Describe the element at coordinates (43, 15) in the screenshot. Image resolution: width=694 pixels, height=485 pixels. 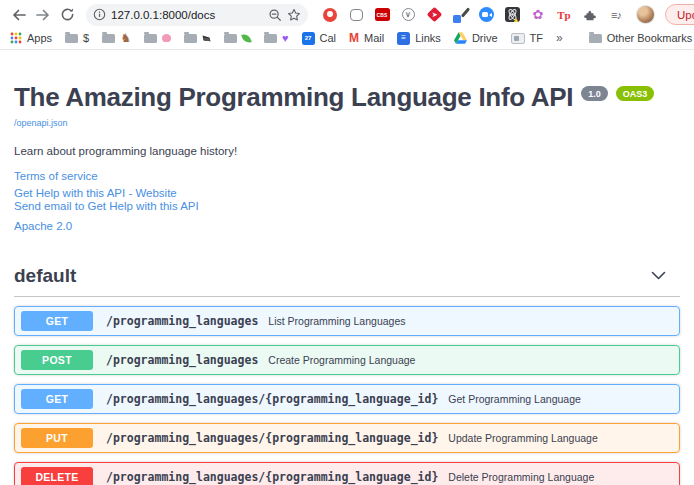
I see `forward-button` at that location.